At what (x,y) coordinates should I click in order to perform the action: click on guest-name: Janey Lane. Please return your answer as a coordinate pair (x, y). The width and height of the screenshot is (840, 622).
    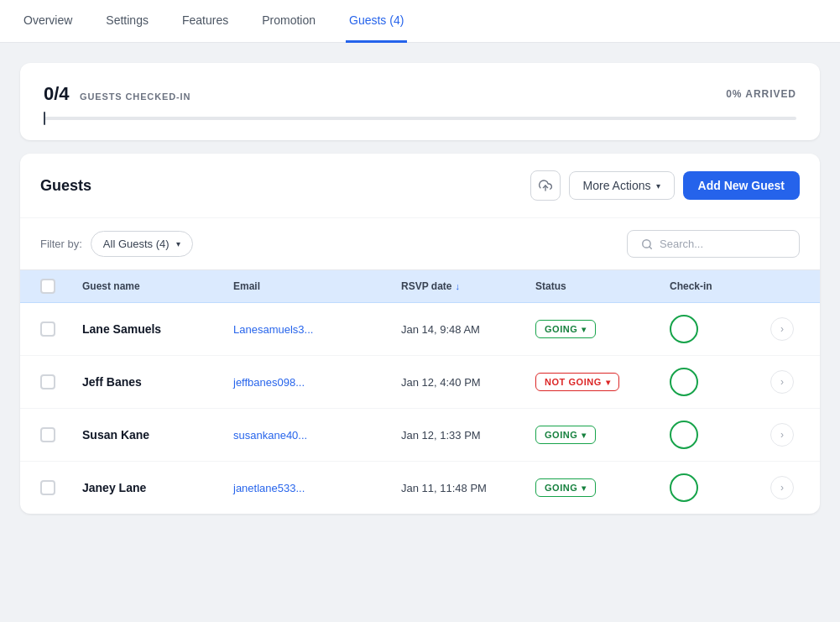
    Looking at the image, I should click on (158, 488).